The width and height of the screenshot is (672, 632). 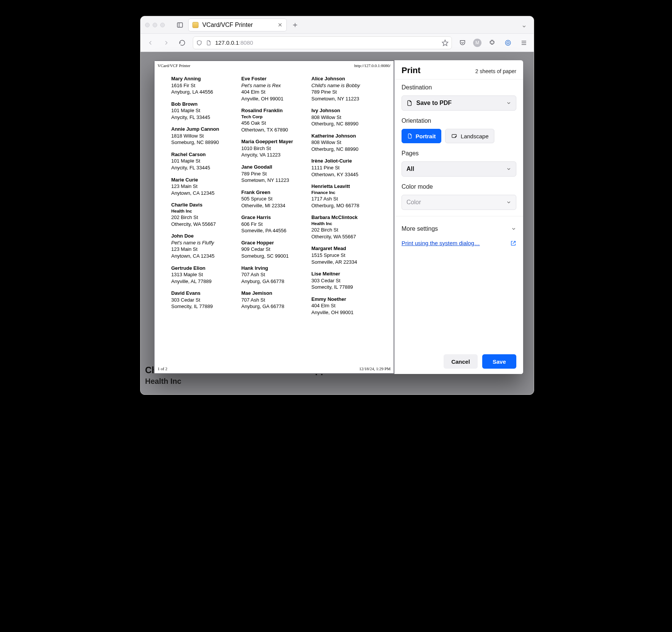 What do you see at coordinates (166, 43) in the screenshot?
I see `nav-forward-button` at bounding box center [166, 43].